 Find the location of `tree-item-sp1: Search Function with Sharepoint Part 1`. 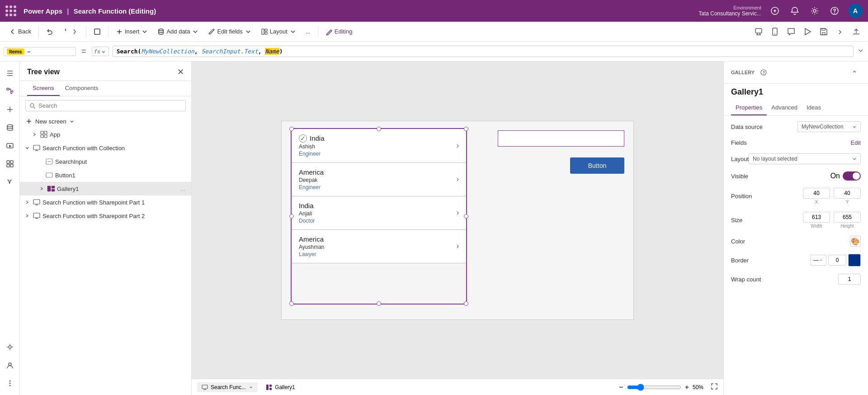

tree-item-sp1: Search Function with Sharepoint Part 1 is located at coordinates (106, 202).